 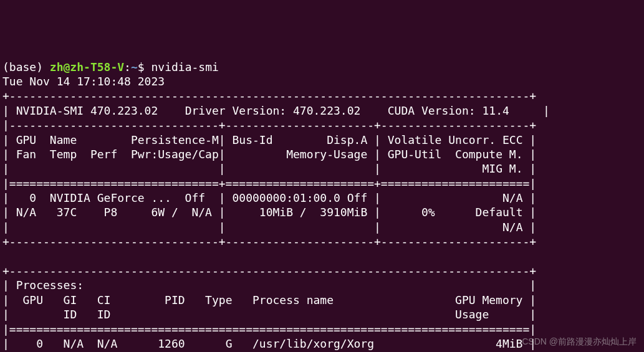 I want to click on col-util: GPU-Util Compute M., so click(x=455, y=155).